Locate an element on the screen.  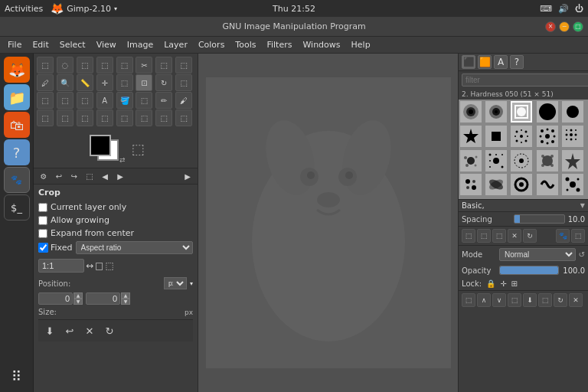
volume-icon: 🔊 is located at coordinates (564, 9).